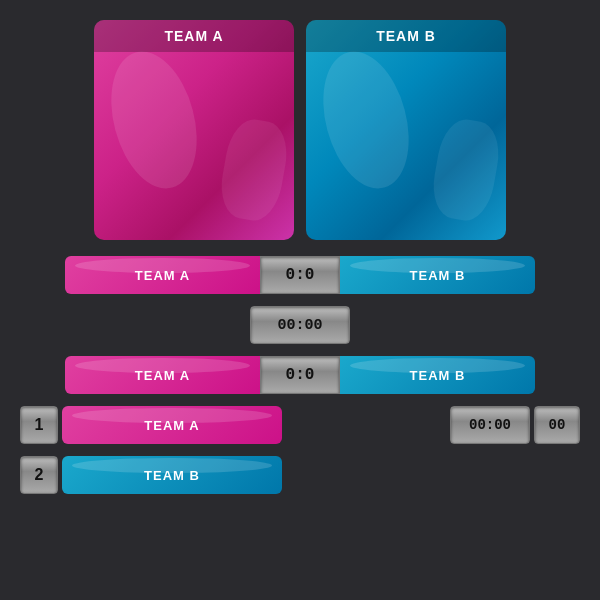  What do you see at coordinates (438, 375) in the screenshot?
I see `team-b-bar-2: TEAM B` at bounding box center [438, 375].